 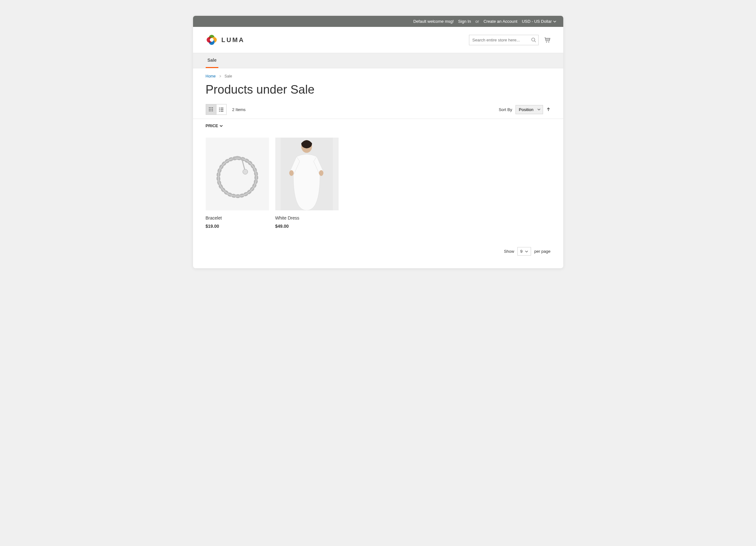 What do you see at coordinates (542, 251) in the screenshot?
I see `per-page-label: per page` at bounding box center [542, 251].